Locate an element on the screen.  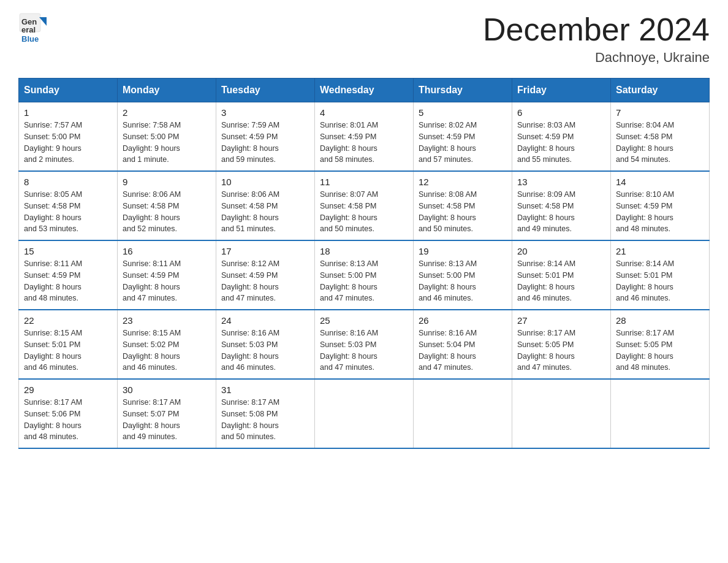
day-info: Sunrise: 8:05 AMSunset: 4:58 PMDaylight:… is located at coordinates (68, 212).